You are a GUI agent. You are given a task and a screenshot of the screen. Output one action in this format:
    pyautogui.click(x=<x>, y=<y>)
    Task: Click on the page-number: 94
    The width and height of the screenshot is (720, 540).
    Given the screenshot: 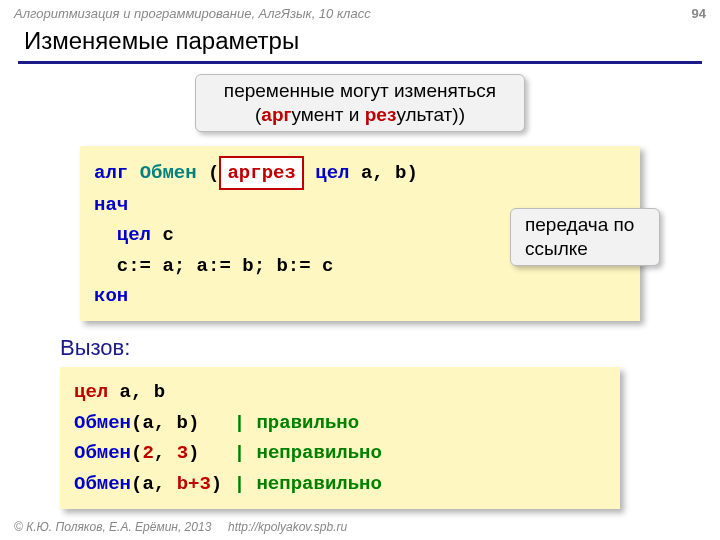 What is the action you would take?
    pyautogui.click(x=699, y=14)
    